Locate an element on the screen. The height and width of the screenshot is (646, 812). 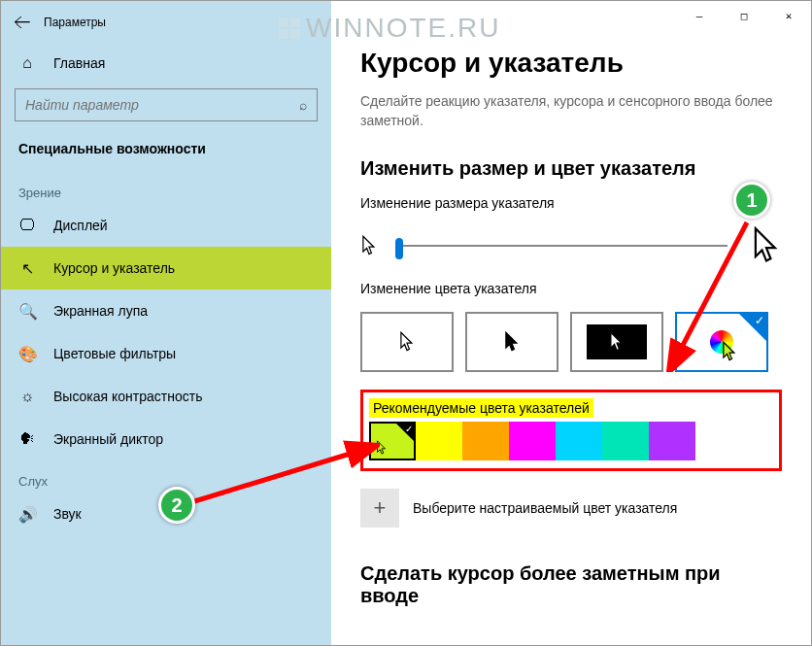
pointer-size-row is located at coordinates (571, 246).